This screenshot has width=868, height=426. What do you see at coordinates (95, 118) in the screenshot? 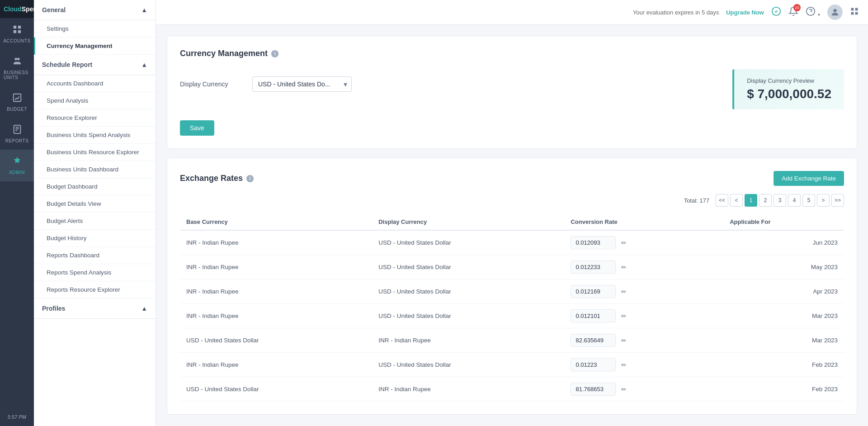
I see `sidebar-item-resource-explorer: Resource Explorer` at bounding box center [95, 118].